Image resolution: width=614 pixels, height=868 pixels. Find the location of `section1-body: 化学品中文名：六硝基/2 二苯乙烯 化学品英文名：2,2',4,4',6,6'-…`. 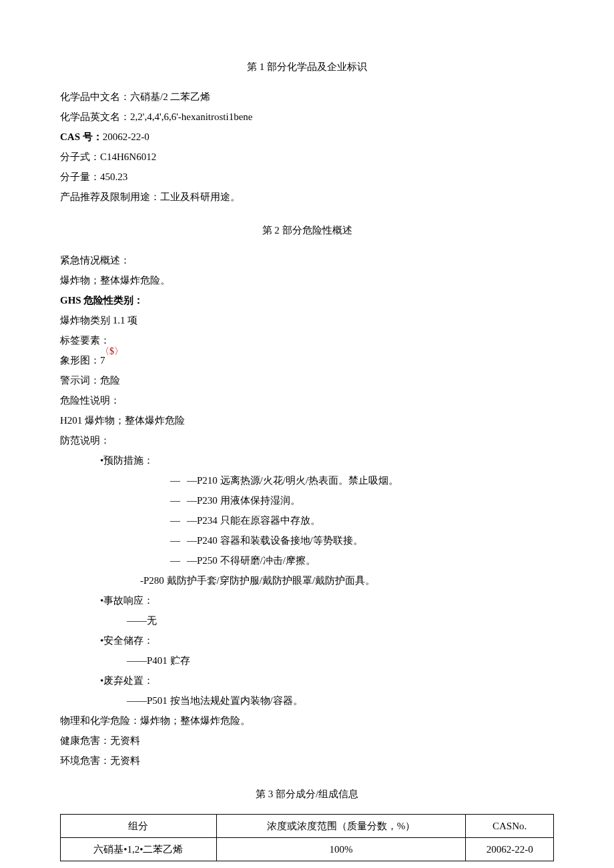

section1-body: 化学品中文名：六硝基/2 二苯乙烯 化学品英文名：2,2',4,4',6,6'-… is located at coordinates (307, 147).